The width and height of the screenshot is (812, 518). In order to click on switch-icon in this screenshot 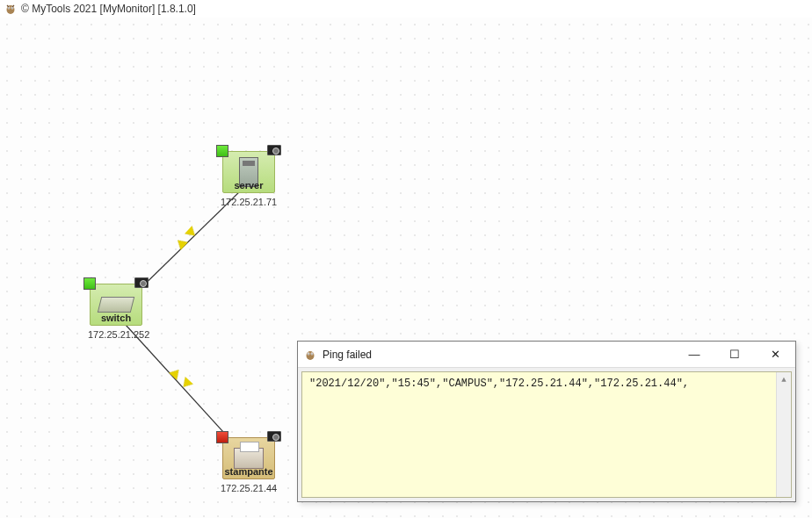, I will do `click(116, 305)`.